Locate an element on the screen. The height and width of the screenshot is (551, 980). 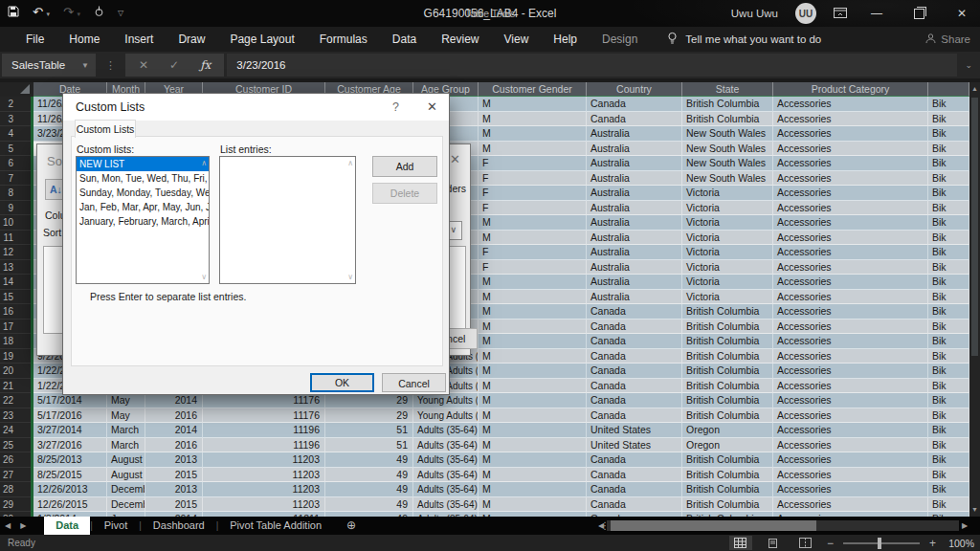
ribbon-display-options-icon is located at coordinates (840, 13).